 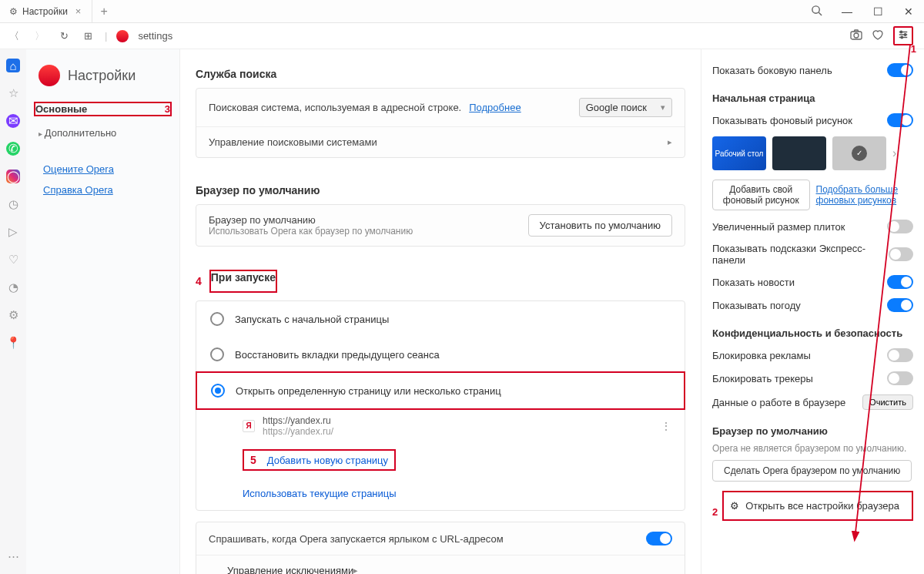 What do you see at coordinates (440, 142) in the screenshot?
I see `manage-search-engines-row: Управление поисковыми системами ▸` at bounding box center [440, 142].